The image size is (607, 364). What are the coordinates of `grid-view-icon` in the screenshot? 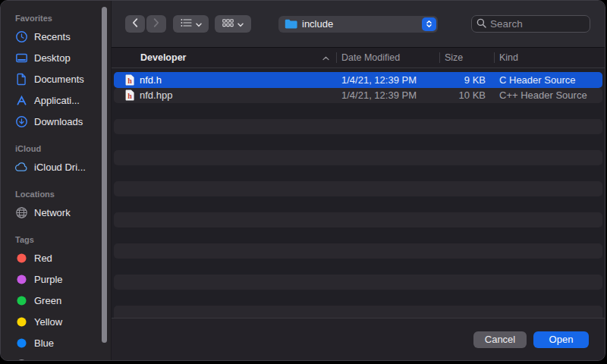 It's located at (228, 24).